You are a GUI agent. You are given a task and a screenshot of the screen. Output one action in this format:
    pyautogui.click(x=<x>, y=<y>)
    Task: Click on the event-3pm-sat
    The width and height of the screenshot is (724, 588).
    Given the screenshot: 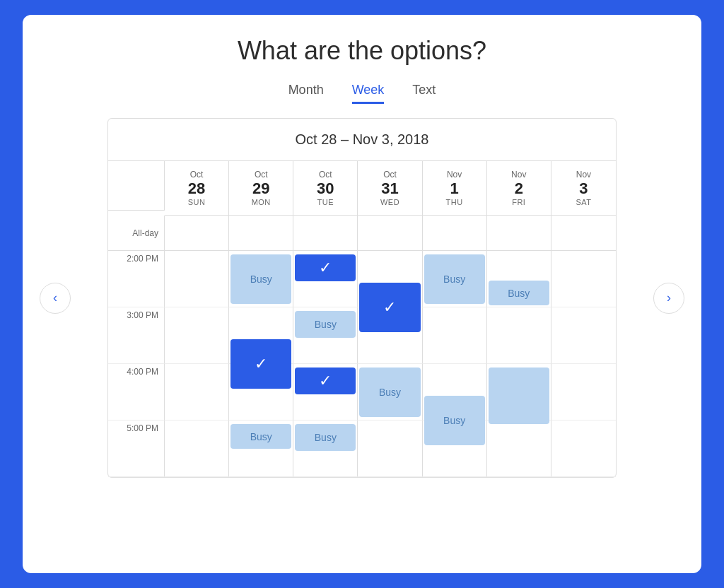 What is the action you would take?
    pyautogui.click(x=584, y=336)
    